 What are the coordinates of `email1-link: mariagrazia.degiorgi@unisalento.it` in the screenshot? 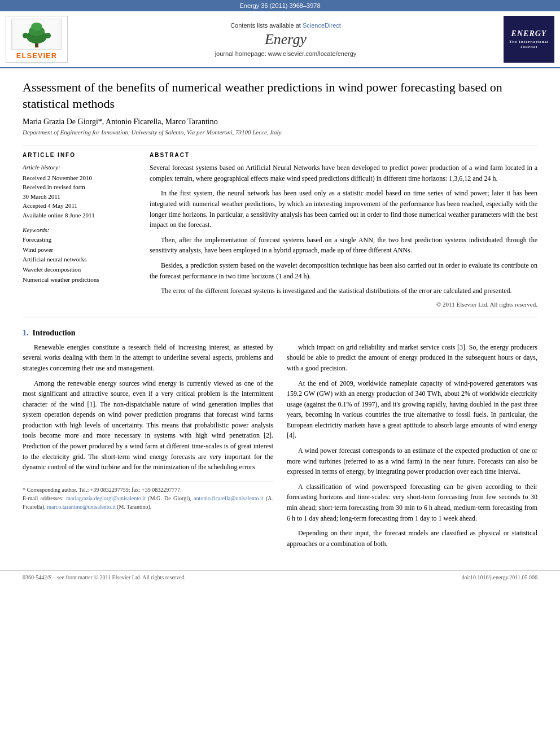 It's located at (106, 498).